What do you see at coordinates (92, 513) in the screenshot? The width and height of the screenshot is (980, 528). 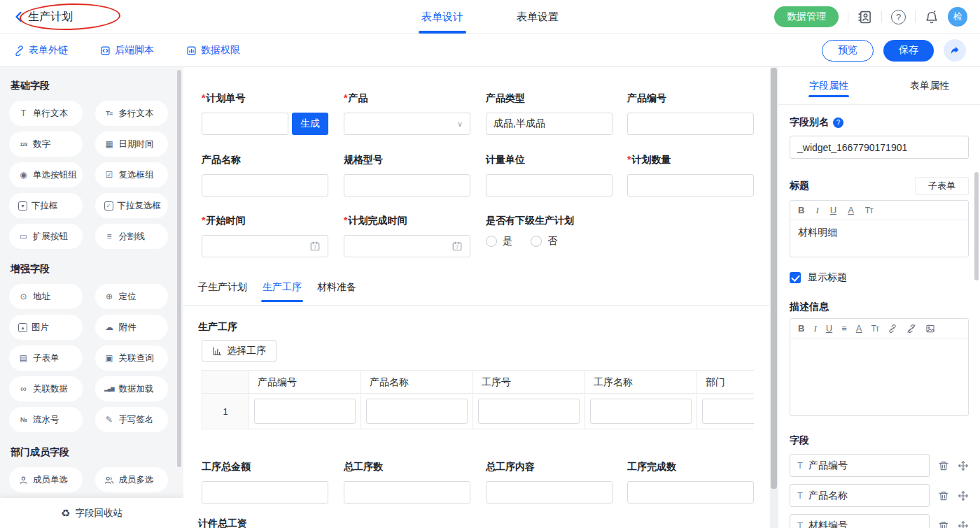 I see `field-recycle-bin: ♻ 字段回收站` at bounding box center [92, 513].